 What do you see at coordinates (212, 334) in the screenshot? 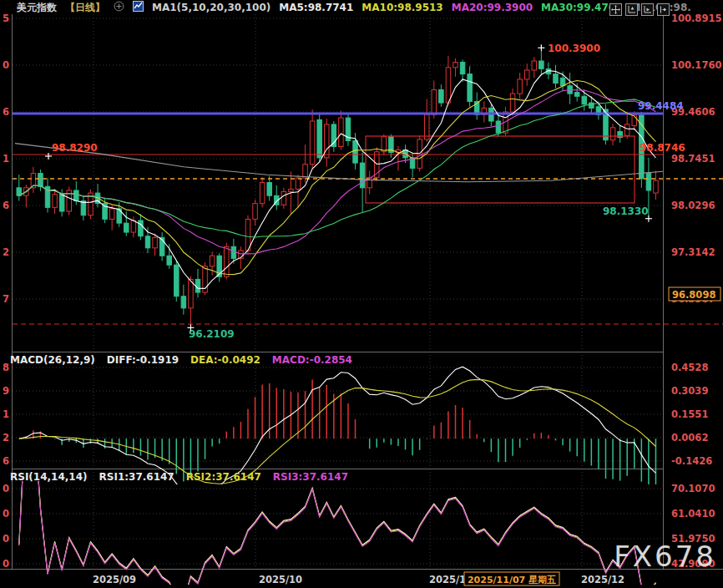
I see `svg-text: 96.2109` at bounding box center [212, 334].